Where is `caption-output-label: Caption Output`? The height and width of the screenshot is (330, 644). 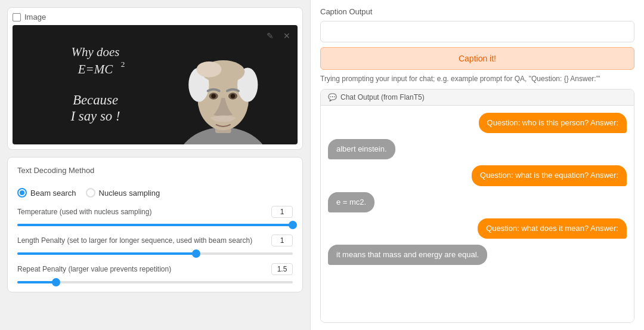 caption-output-label: Caption Output is located at coordinates (477, 12).